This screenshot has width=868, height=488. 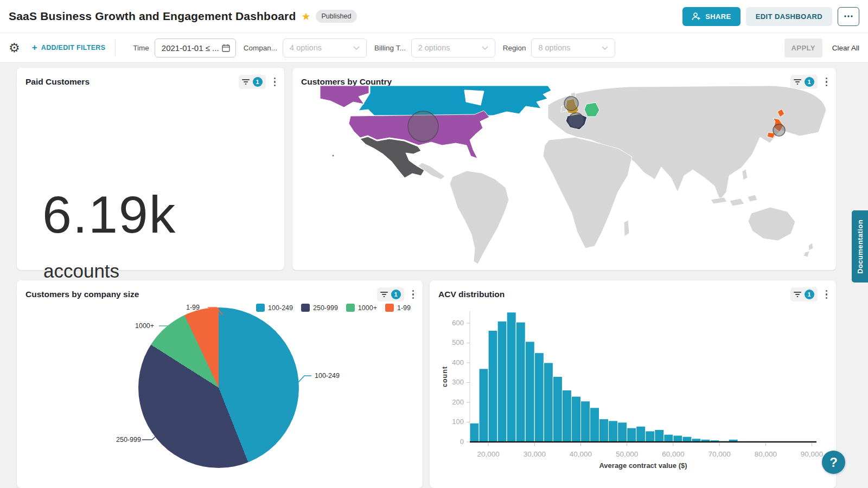 What do you see at coordinates (627, 454) in the screenshot?
I see `svg-text: 50,000` at bounding box center [627, 454].